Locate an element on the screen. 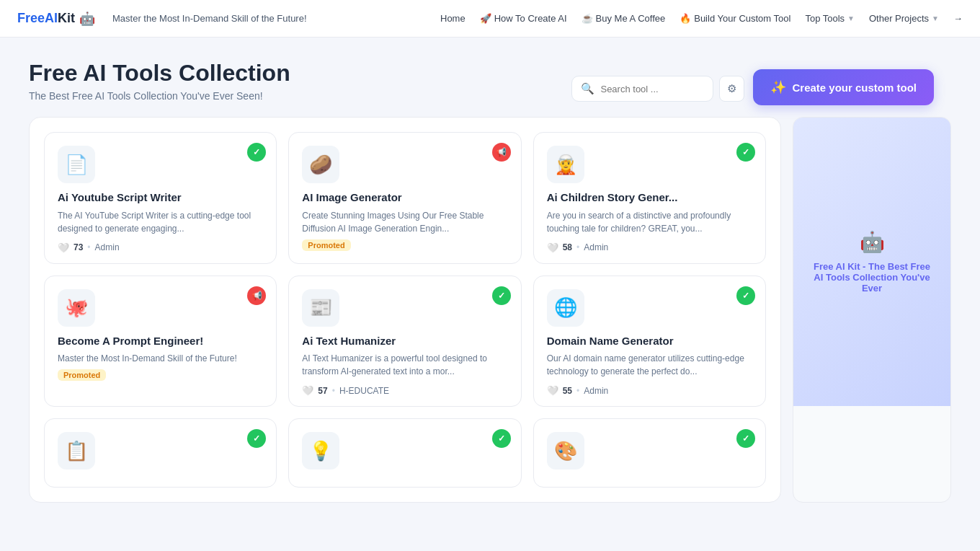 The width and height of the screenshot is (980, 551). search-icon: 🔍 is located at coordinates (588, 89).